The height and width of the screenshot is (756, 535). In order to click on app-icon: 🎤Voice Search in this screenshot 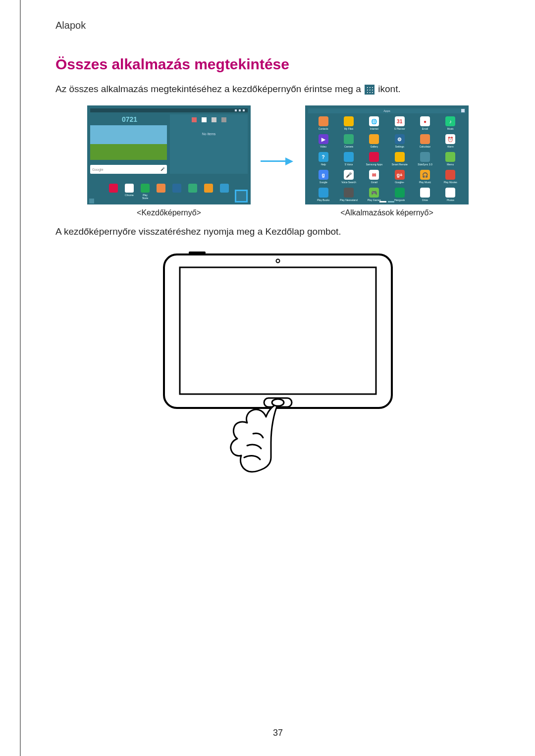, I will do `click(349, 177)`.